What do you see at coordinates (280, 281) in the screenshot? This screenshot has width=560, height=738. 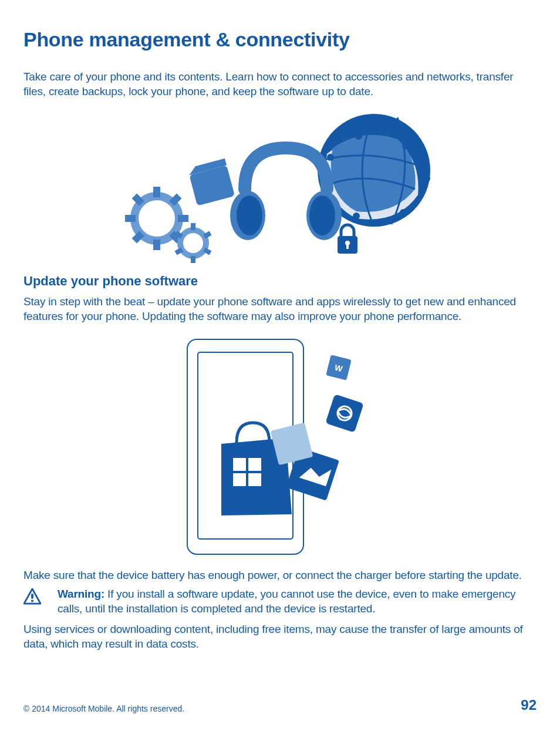 I see `section-heading-update: Update your phone software` at bounding box center [280, 281].